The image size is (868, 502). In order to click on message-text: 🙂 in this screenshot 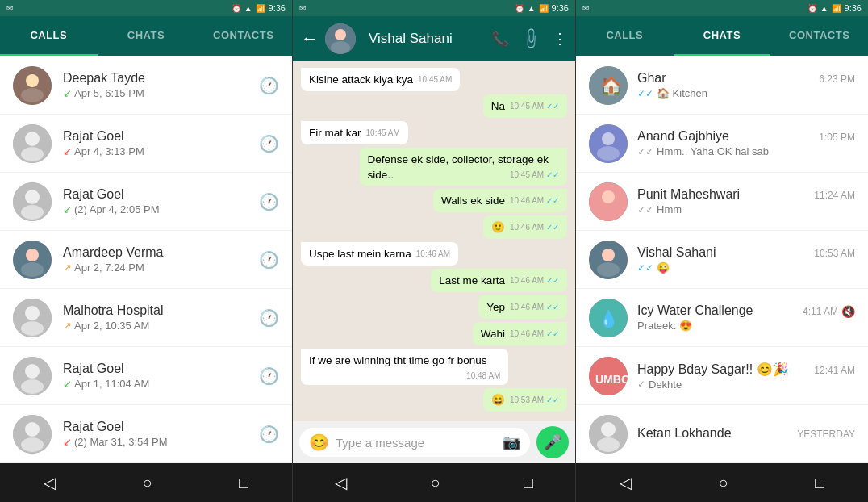, I will do `click(499, 228)`.